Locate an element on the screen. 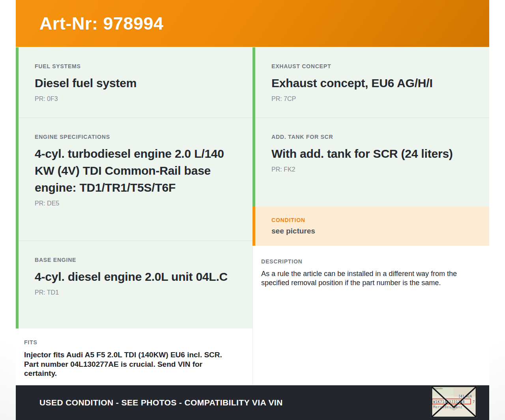 This screenshot has height=420, width=505. footer-bar: USED CONDITION - SEE PHOTOS - COMPATIBIL… is located at coordinates (252, 403).